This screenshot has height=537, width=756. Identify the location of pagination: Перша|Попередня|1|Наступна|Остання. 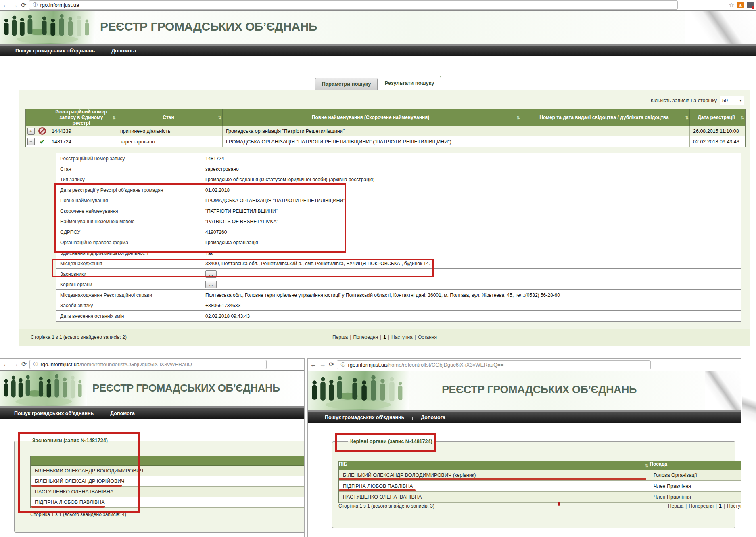
(385, 337).